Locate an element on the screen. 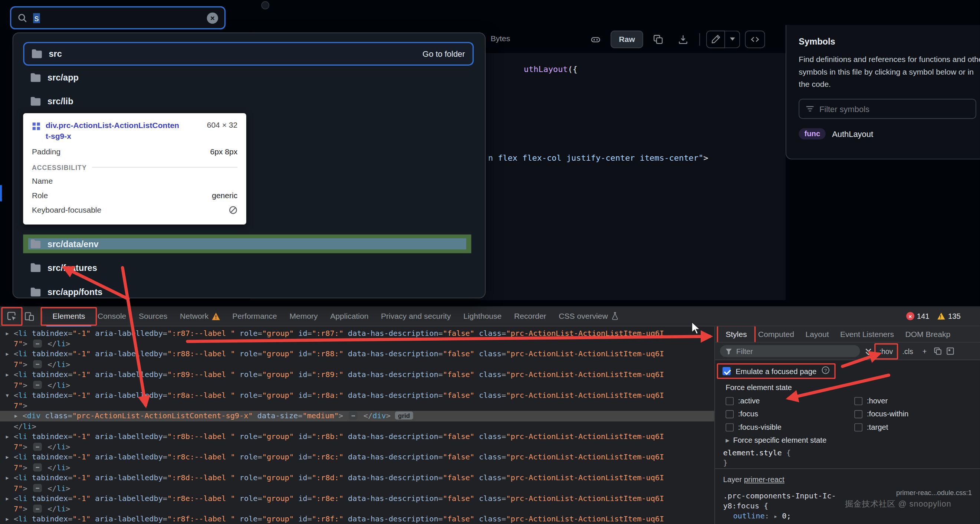  clear-search-button is located at coordinates (212, 18).